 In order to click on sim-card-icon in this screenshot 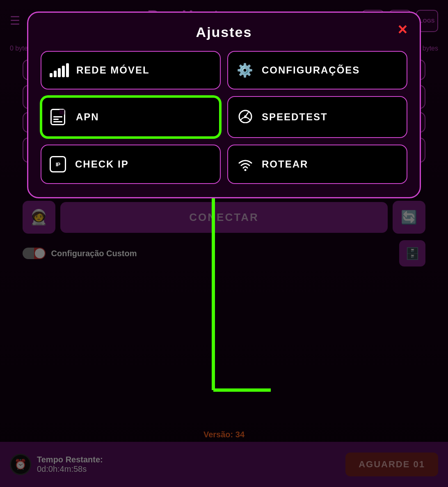, I will do `click(58, 117)`.